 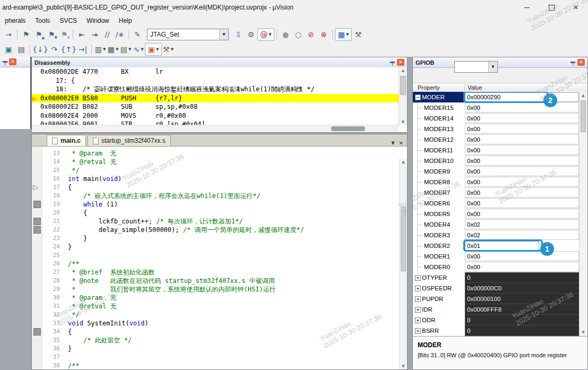 I want to click on register-row-moder: −MODER0x000002902, so click(x=496, y=97).